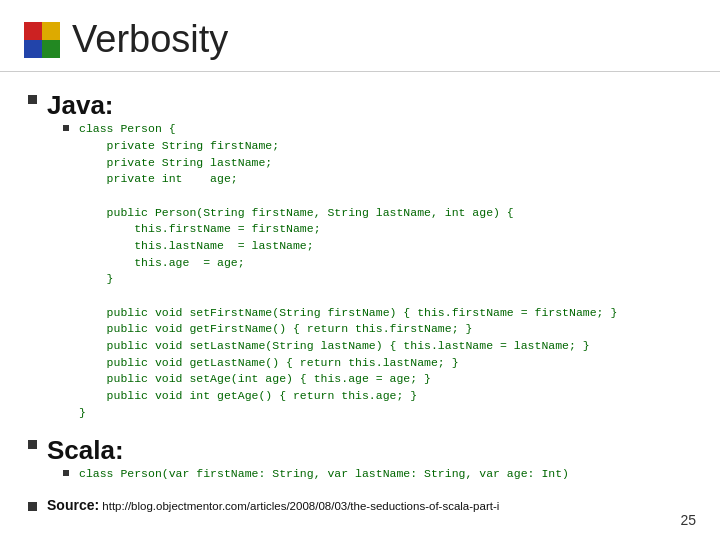 This screenshot has height=540, width=720. Describe the element at coordinates (51, 49) in the screenshot. I see `logo-green` at that location.